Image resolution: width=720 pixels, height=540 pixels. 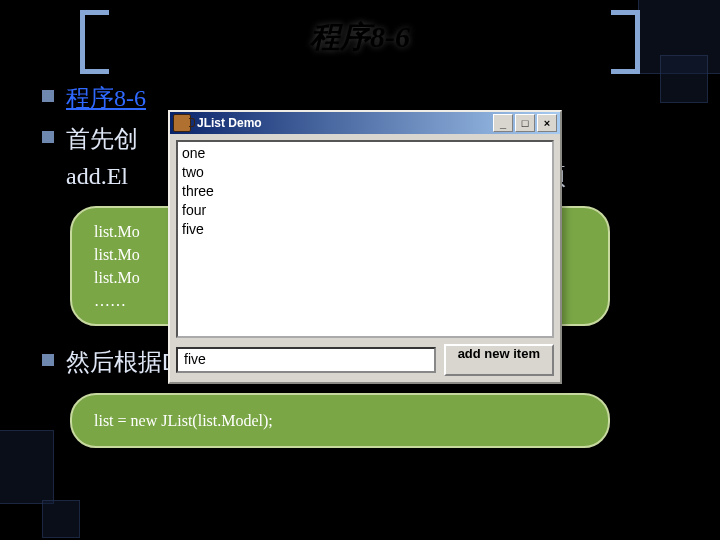 What do you see at coordinates (365, 230) in the screenshot?
I see `list-item: five` at bounding box center [365, 230].